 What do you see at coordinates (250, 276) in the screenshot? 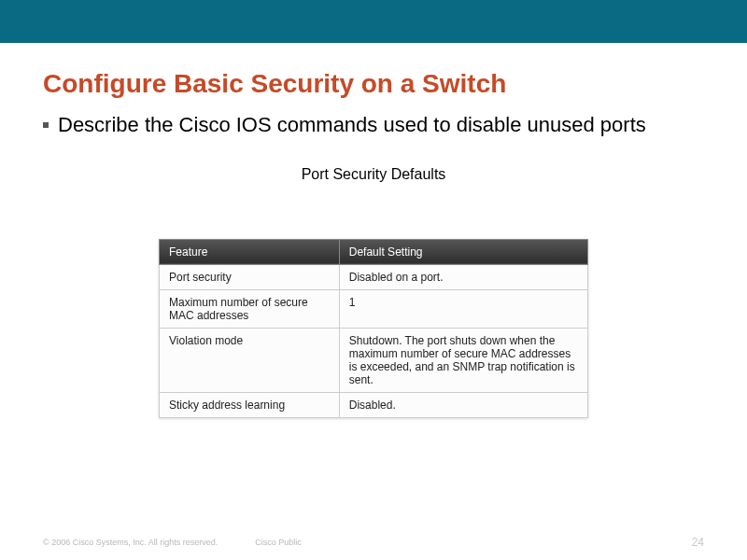
I see `cell-feature: Port security` at bounding box center [250, 276].